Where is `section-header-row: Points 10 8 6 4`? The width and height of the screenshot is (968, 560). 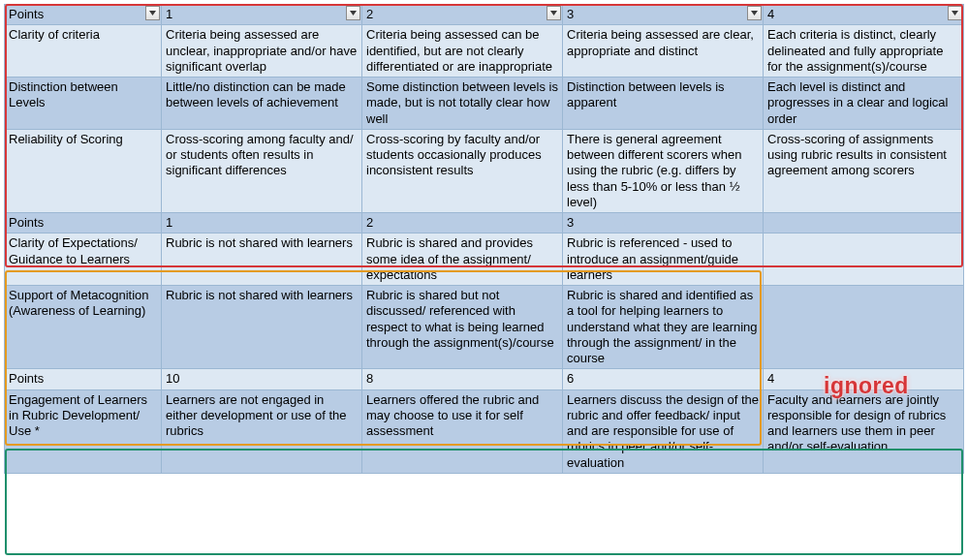
section-header-row: Points 10 8 6 4 is located at coordinates (484, 380).